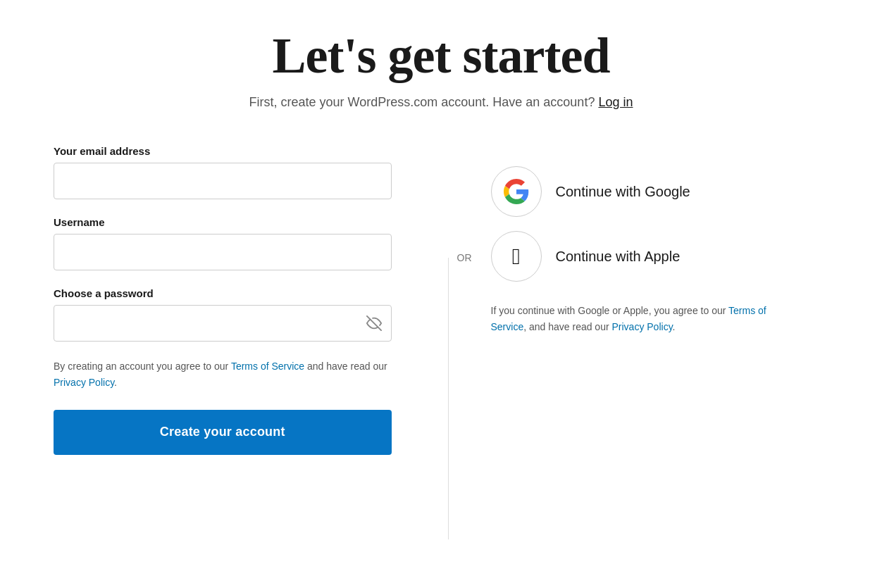 Image resolution: width=882 pixels, height=588 pixels. What do you see at coordinates (610, 311) in the screenshot?
I see `social-terms-prefix: If you continue with Google or Apple, yo…` at bounding box center [610, 311].